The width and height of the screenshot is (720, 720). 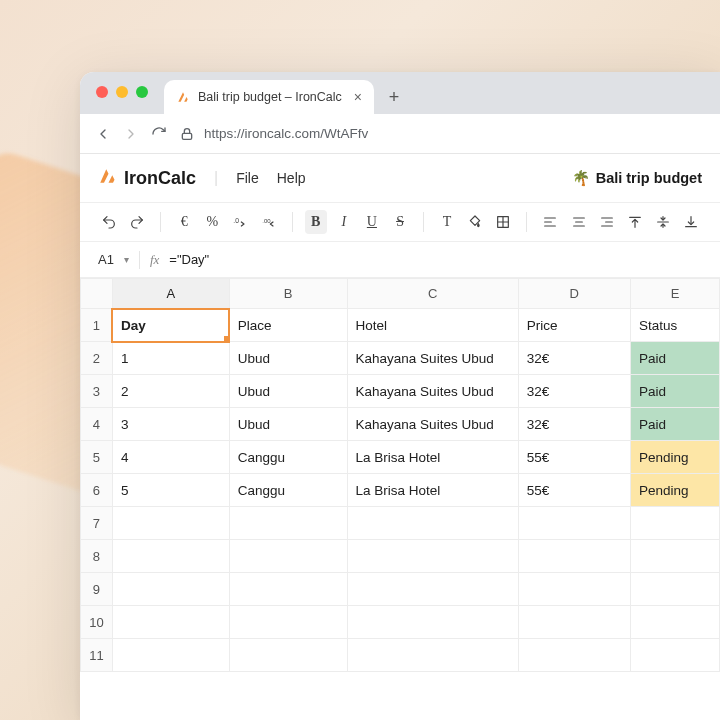 I want to click on cell-A11, so click(x=170, y=656).